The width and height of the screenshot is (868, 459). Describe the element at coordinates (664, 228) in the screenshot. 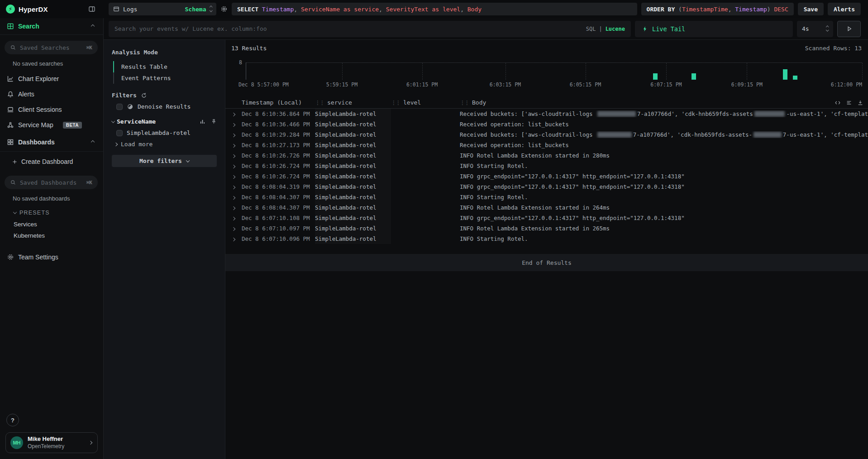

I see `cell-body: INFO Rotel Lambda Extension started in 2…` at that location.